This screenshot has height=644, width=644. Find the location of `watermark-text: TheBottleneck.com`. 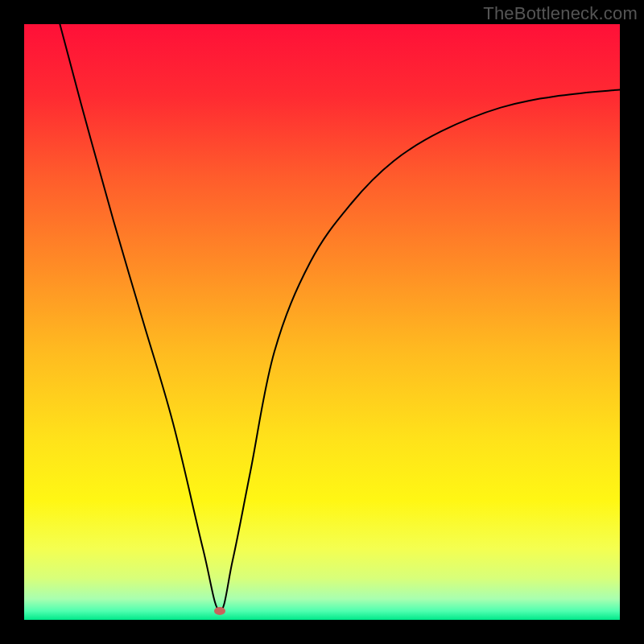

watermark-text: TheBottleneck.com is located at coordinates (560, 14).